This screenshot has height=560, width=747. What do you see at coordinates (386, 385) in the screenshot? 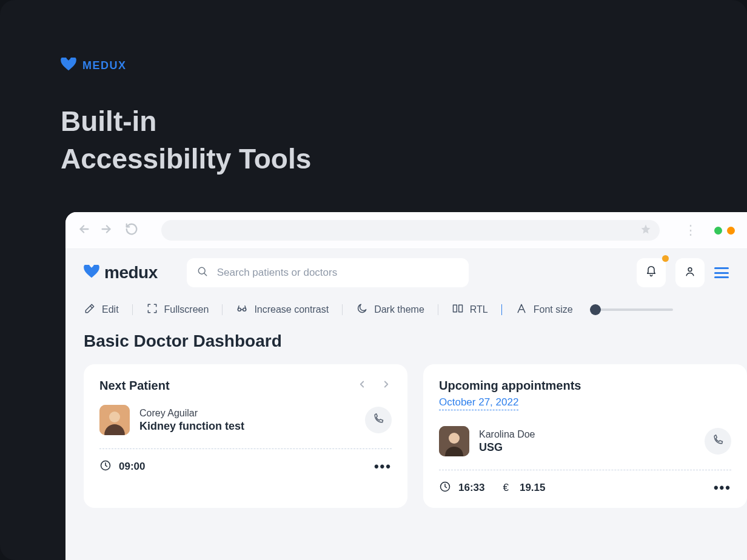
I see `chevron-right-icon` at bounding box center [386, 385].